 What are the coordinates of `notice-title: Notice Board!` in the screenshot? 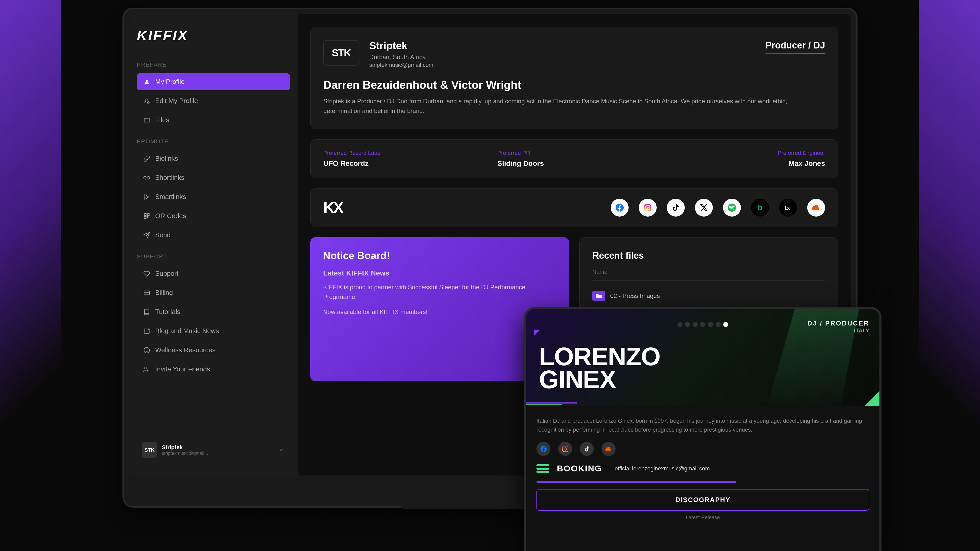 It's located at (440, 256).